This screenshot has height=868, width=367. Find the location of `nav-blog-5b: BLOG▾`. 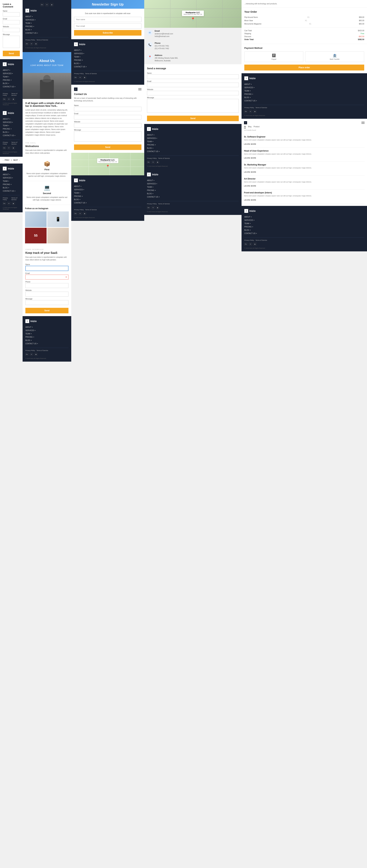

nav-blog-5b: BLOG▾ is located at coordinates (304, 230).